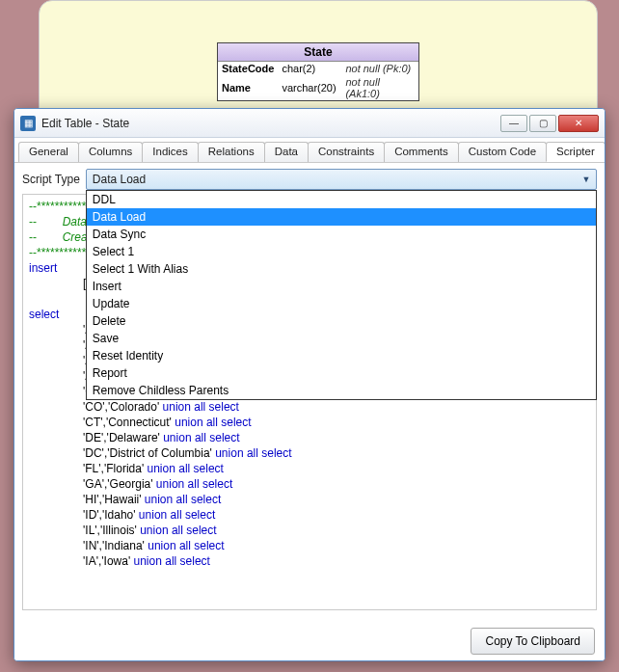 This screenshot has width=619, height=672. I want to click on option-data-sync: Data Sync, so click(341, 234).